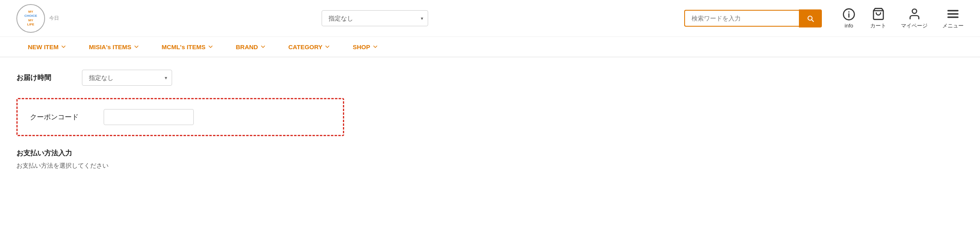  What do you see at coordinates (180, 117) in the screenshot?
I see `coupon-section: クーポンコード` at bounding box center [180, 117].